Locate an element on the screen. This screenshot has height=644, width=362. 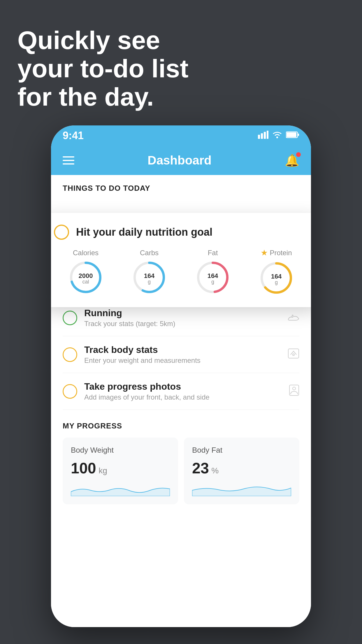
fat-label: Fat is located at coordinates (213, 253).